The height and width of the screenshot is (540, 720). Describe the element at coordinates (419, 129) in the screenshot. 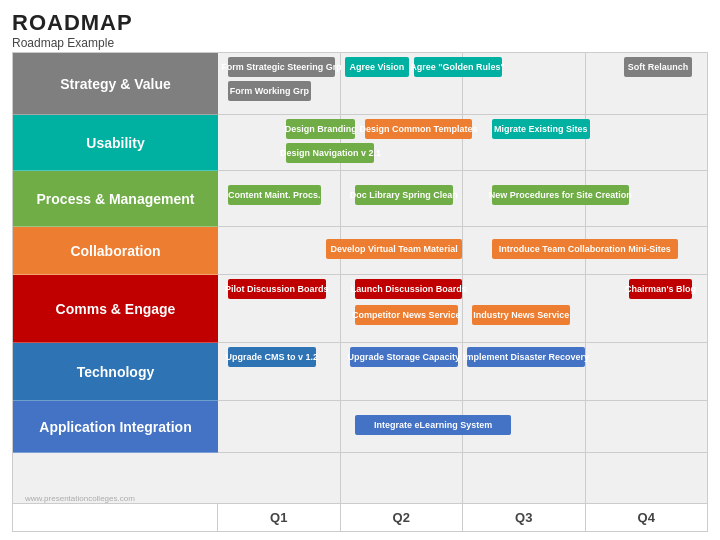

I see `task-bar-1-1: Design Common Templates` at that location.